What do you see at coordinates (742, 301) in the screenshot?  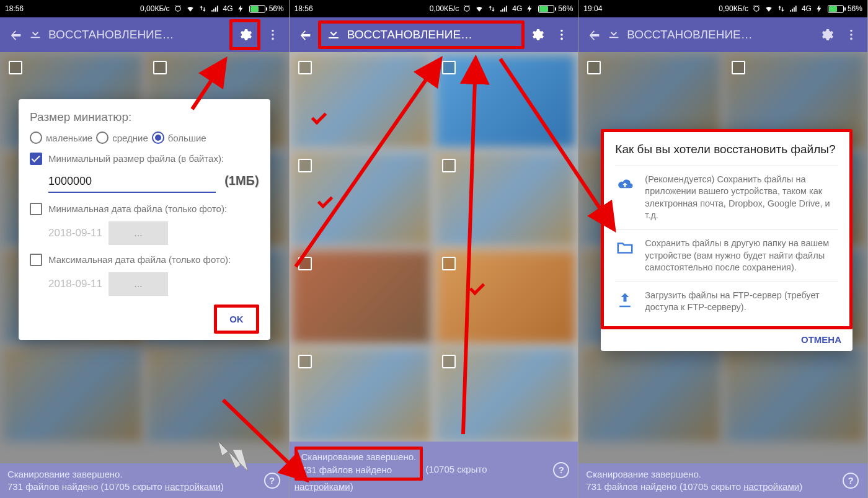 I see `restore-opt3-text: Загрузить файлы на FTP-сервер (требует д…` at bounding box center [742, 301].